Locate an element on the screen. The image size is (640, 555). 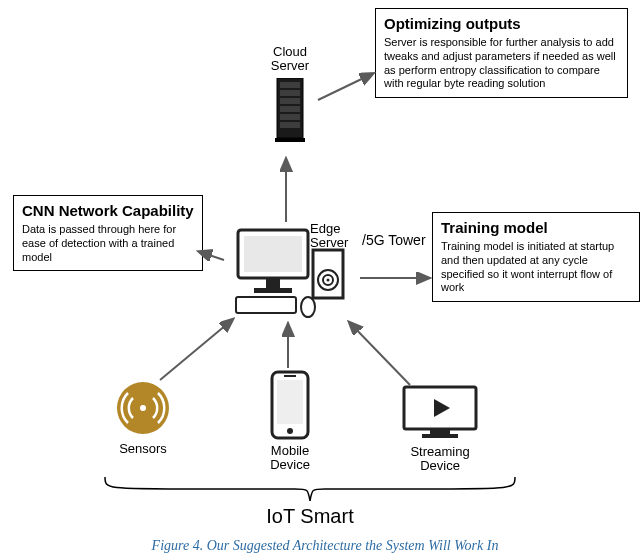
streaming-icon is located at coordinates (440, 412).